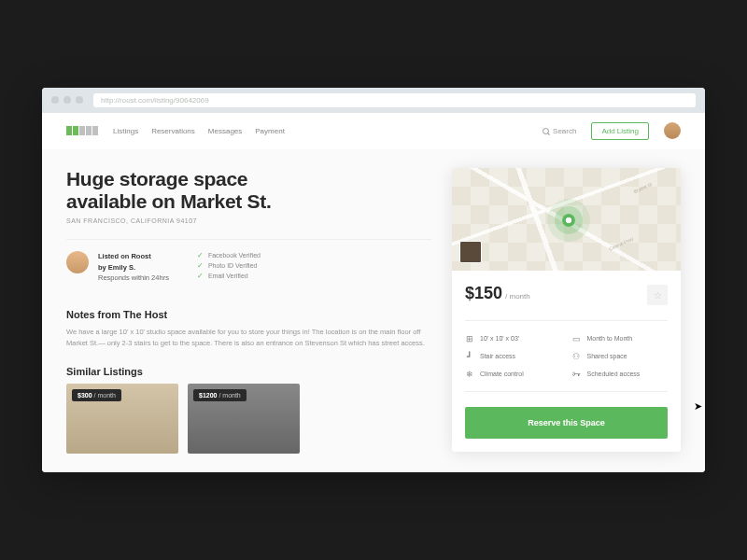  Describe the element at coordinates (545, 131) in the screenshot. I see `search-icon` at that location.